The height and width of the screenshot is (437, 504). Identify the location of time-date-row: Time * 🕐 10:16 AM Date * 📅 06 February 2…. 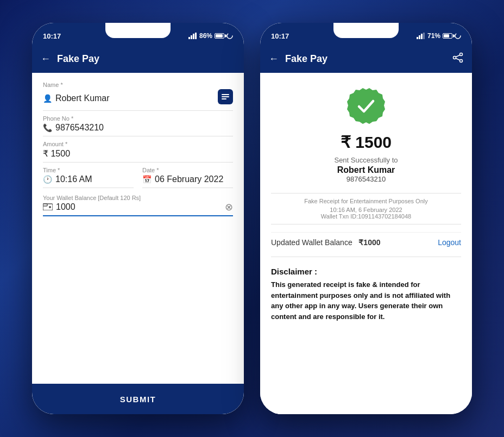
(138, 177).